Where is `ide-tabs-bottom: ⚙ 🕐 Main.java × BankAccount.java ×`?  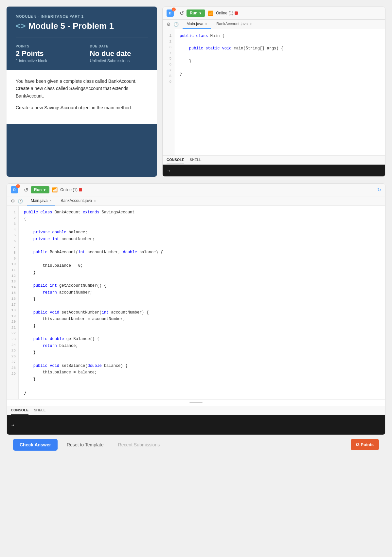
ide-tabs-bottom: ⚙ 🕐 Main.java × BankAccount.java × is located at coordinates (196, 201).